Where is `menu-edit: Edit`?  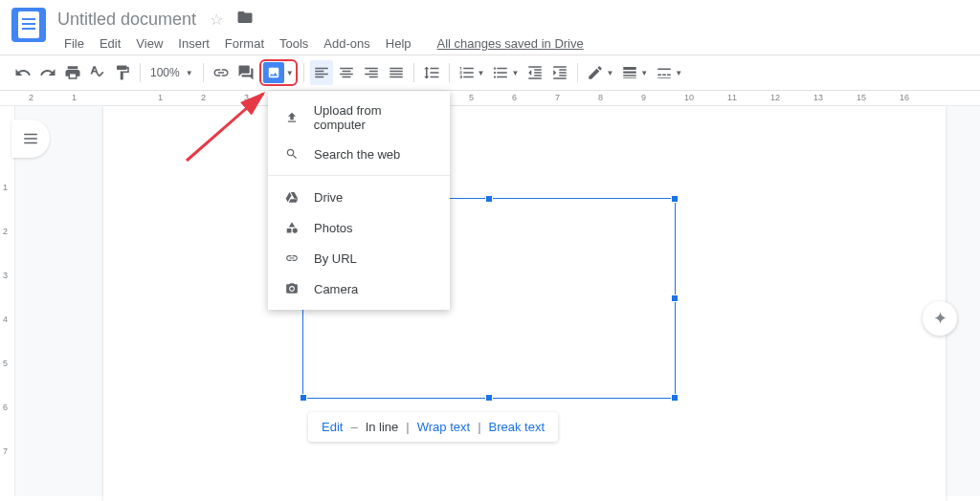
menu-edit: Edit is located at coordinates (110, 44).